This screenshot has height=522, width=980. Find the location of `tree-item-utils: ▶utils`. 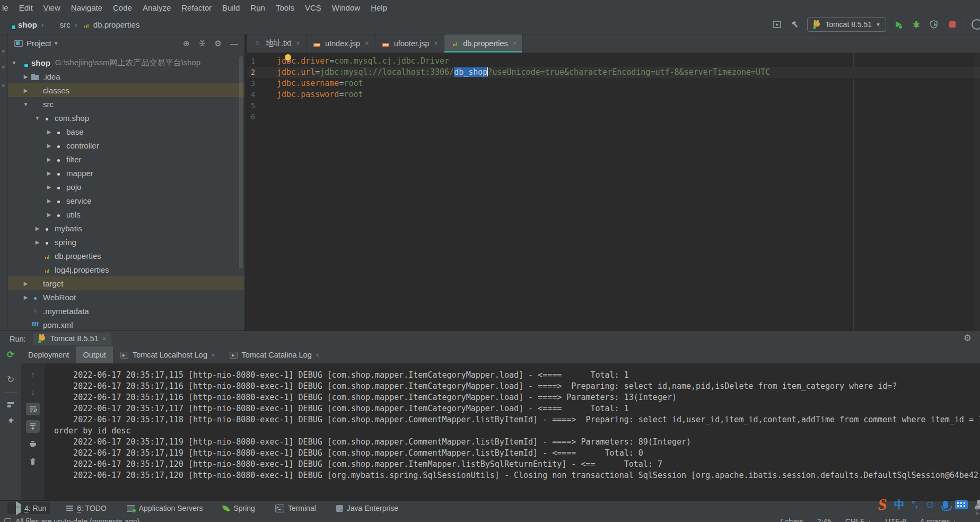

tree-item-utils: ▶utils is located at coordinates (126, 214).